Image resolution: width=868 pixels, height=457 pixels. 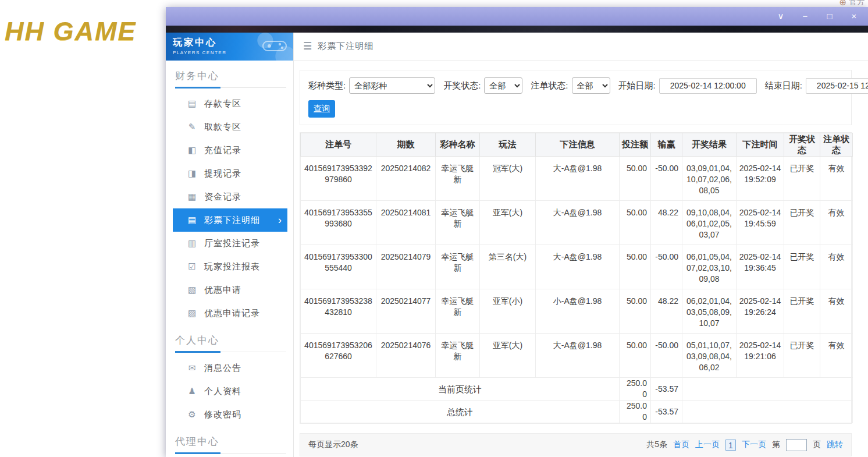 What do you see at coordinates (71, 31) in the screenshot?
I see `app-logo: HH GAME` at bounding box center [71, 31].